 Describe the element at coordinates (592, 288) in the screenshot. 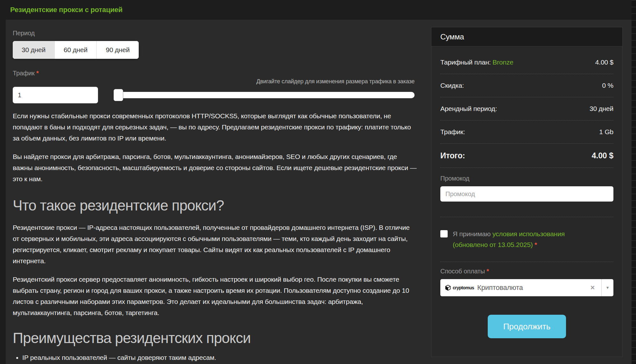

I see `clear-selection-icon: ✕` at that location.